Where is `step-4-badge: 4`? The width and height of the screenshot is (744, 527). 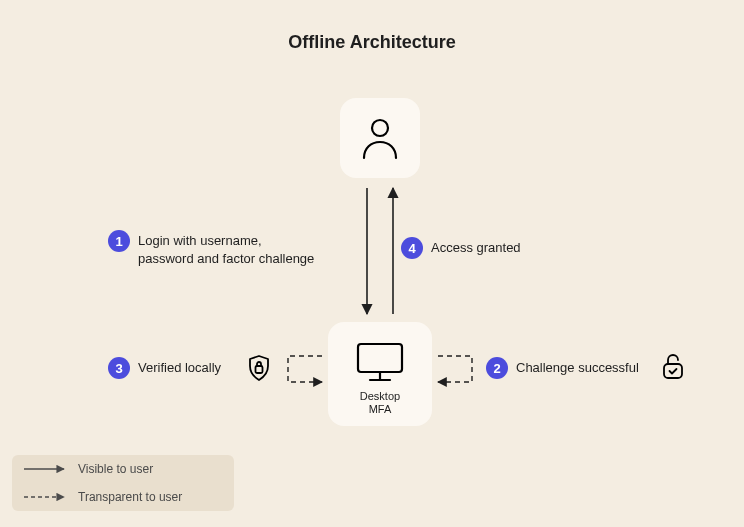
step-4-badge: 4 is located at coordinates (412, 248).